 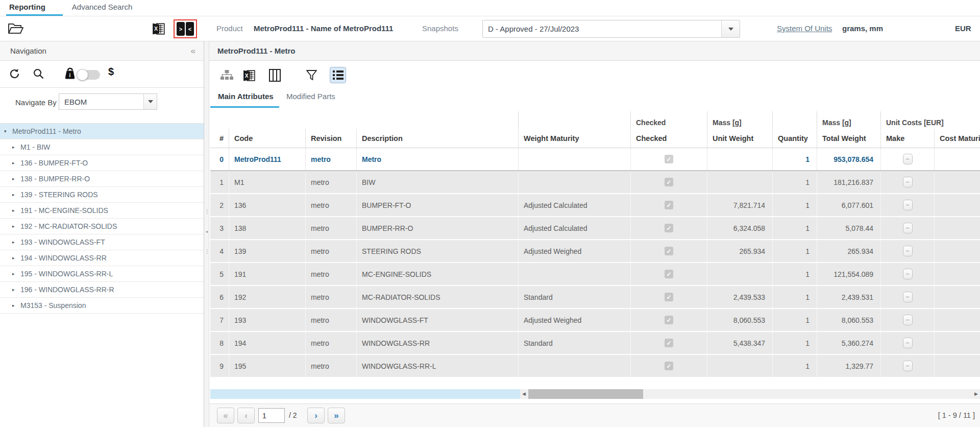 What do you see at coordinates (908, 138) in the screenshot?
I see `column-header-make: Make` at bounding box center [908, 138].